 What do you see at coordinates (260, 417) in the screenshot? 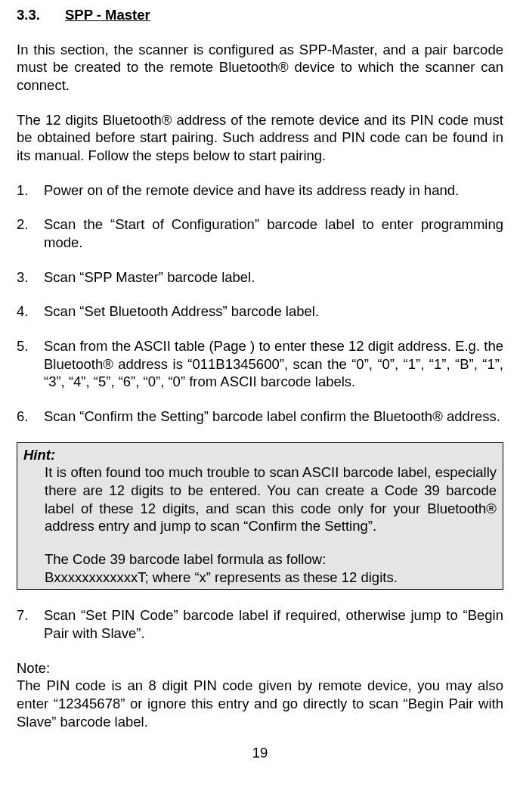
I see `list-item: 6. Scan “Confirm the Setting” barcode la…` at bounding box center [260, 417].